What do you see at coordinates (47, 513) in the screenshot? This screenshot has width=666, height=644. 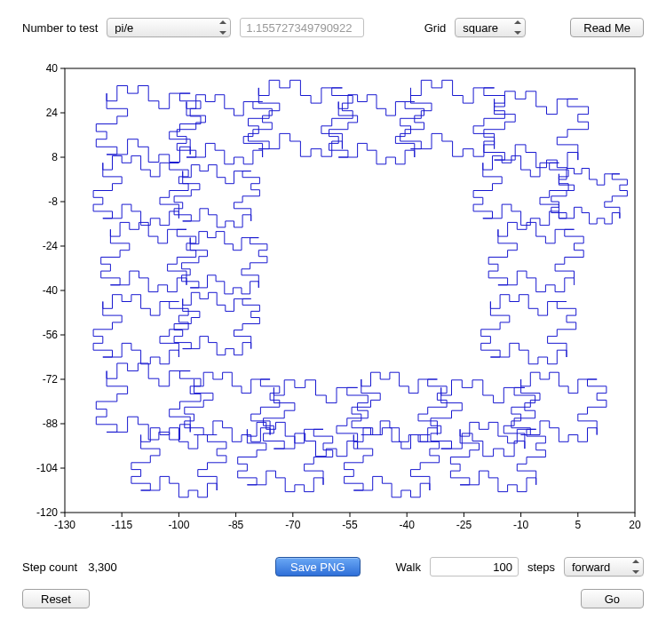 I see `svg-text: -120` at bounding box center [47, 513].